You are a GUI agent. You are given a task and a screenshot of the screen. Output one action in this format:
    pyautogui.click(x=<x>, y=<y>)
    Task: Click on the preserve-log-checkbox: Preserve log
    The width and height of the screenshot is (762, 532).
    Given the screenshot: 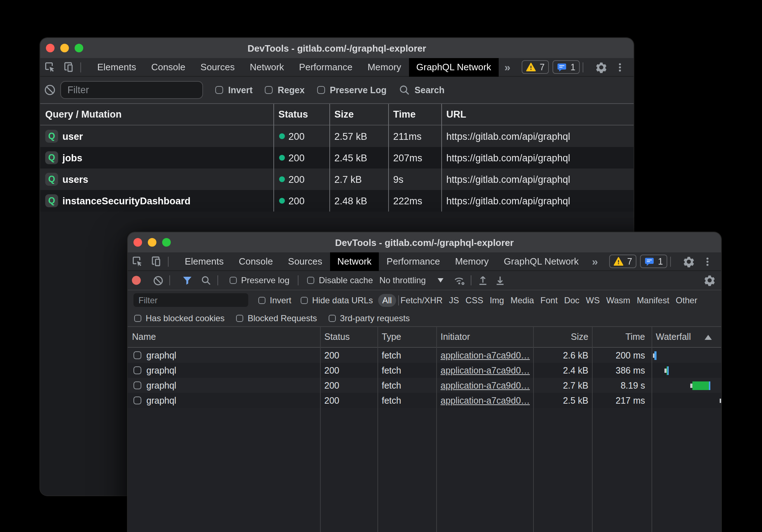 What is the action you would take?
    pyautogui.click(x=260, y=280)
    